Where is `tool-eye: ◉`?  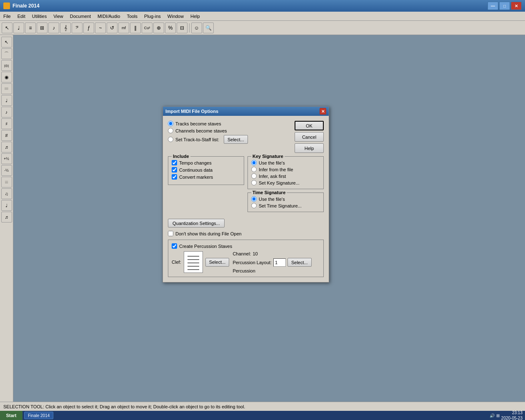
tool-eye: ◉ is located at coordinates (7, 77).